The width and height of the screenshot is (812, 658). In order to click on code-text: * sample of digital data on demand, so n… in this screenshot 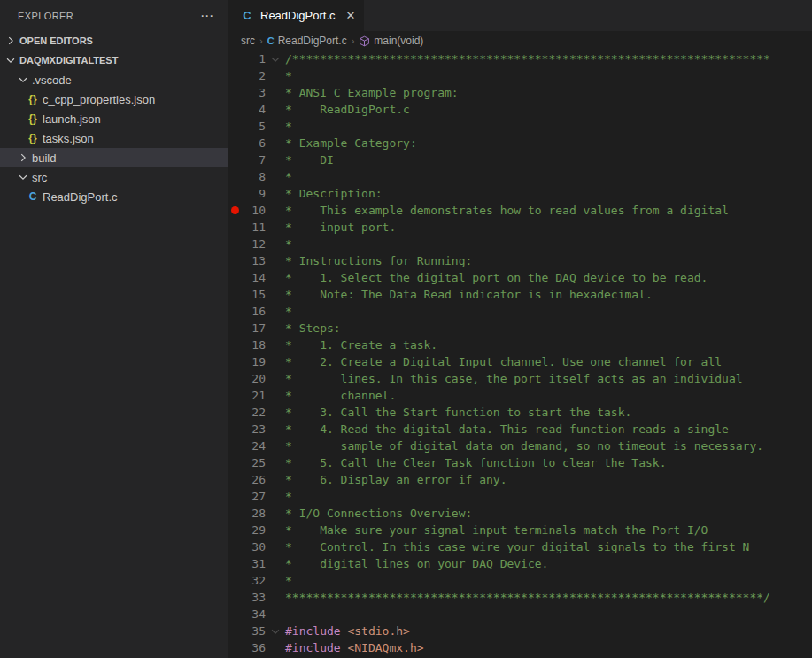, I will do `click(524, 446)`.